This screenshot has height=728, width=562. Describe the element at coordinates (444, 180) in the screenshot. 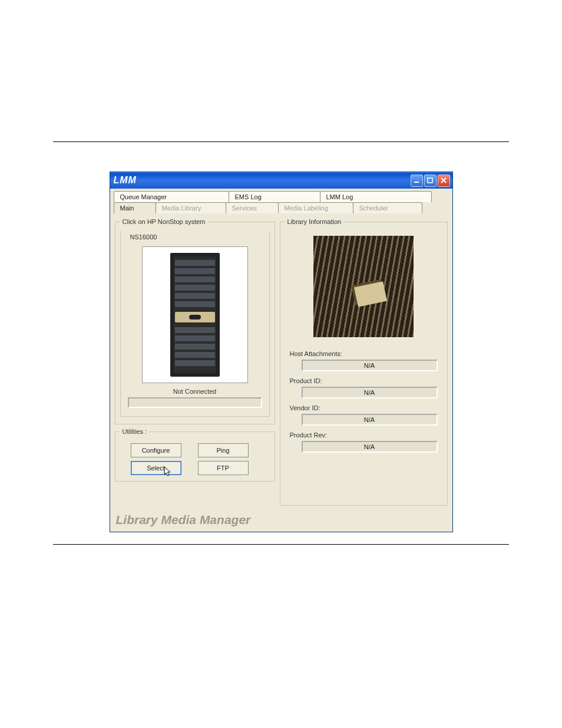

I see `close-button` at that location.